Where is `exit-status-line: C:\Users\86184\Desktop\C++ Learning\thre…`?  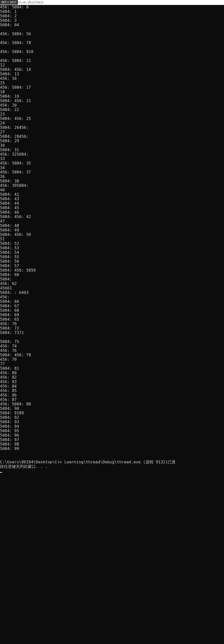 exit-status-line: C:\Users\86184\Desktop\C++ Learning\thre… is located at coordinates (88, 462).